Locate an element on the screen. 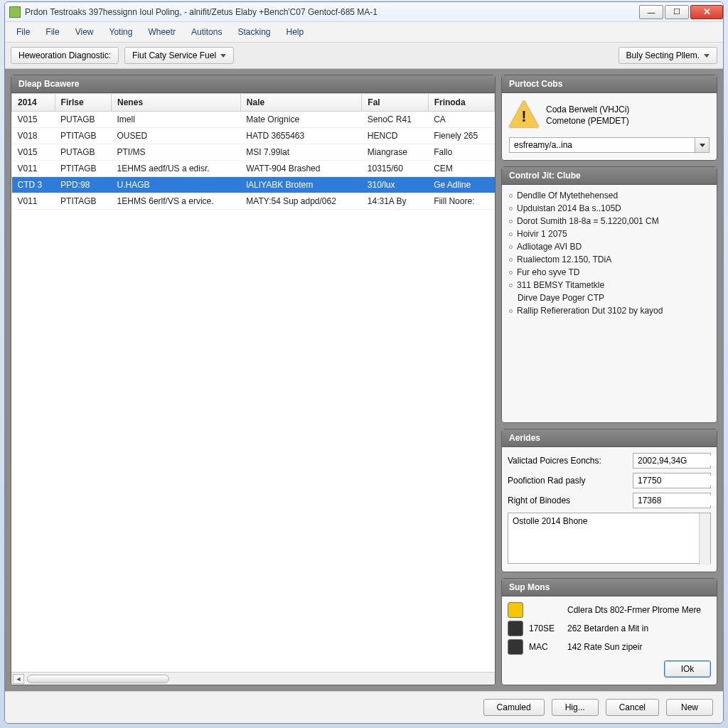  menu-help: Help is located at coordinates (296, 32).